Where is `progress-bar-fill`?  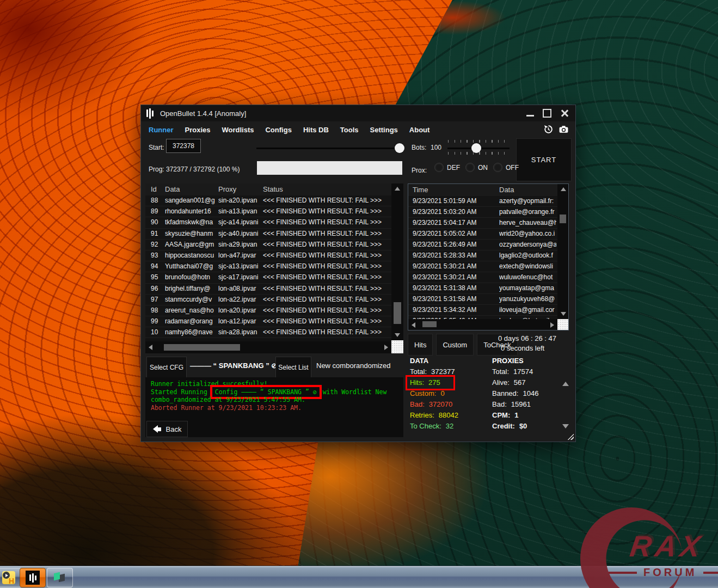
progress-bar-fill is located at coordinates (330, 168).